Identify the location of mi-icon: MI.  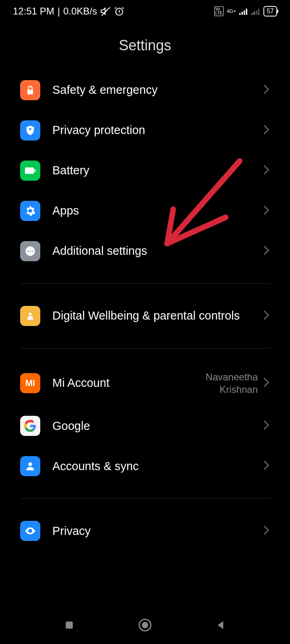
(30, 383).